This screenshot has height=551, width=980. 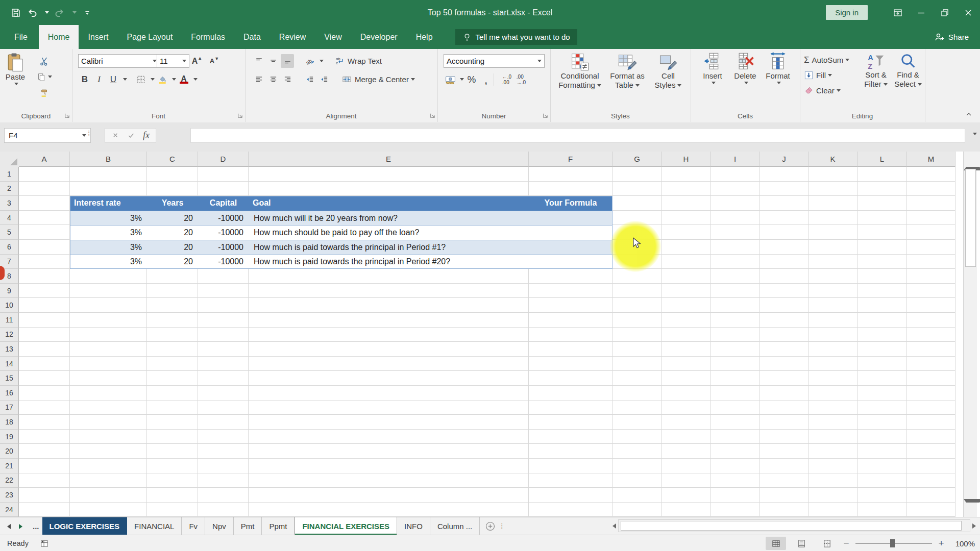 What do you see at coordinates (184, 80) in the screenshot?
I see `font-color-button: A` at bounding box center [184, 80].